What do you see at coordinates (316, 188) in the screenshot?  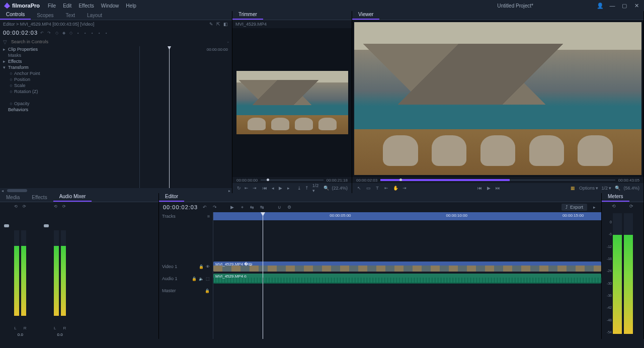 I see `trimmer-zoom: 1/2 ▾` at bounding box center [316, 188].